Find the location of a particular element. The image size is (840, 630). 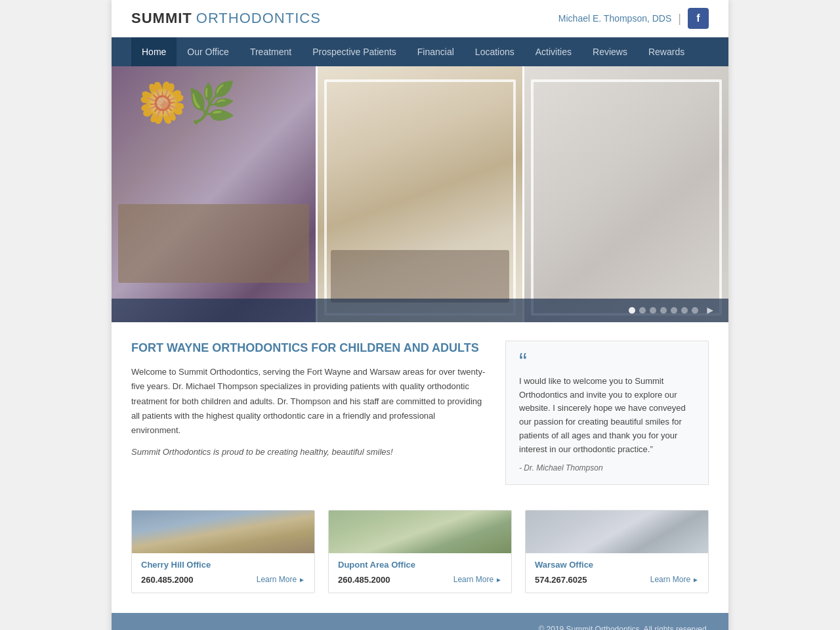

learn-more-arrow-1: ► is located at coordinates (302, 580).